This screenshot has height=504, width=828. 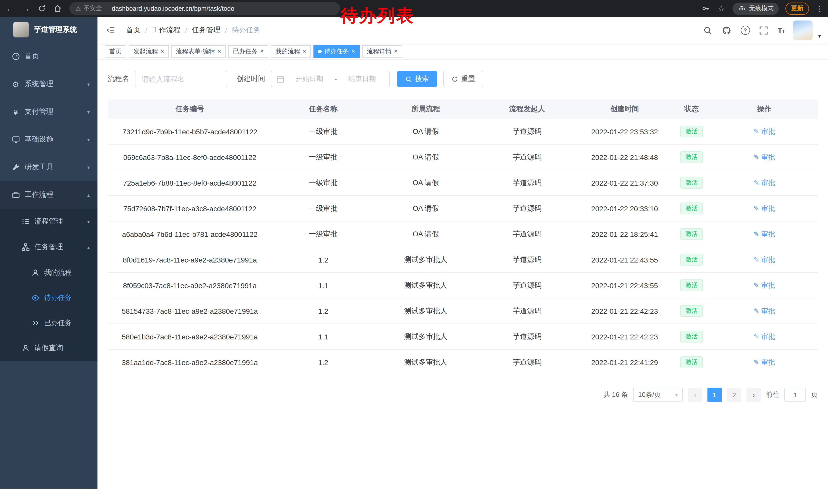 I want to click on address-bar: ⚠ 不安全 dashboard.yudao.iocoder.cn/bpm/tas…, so click(x=205, y=8).